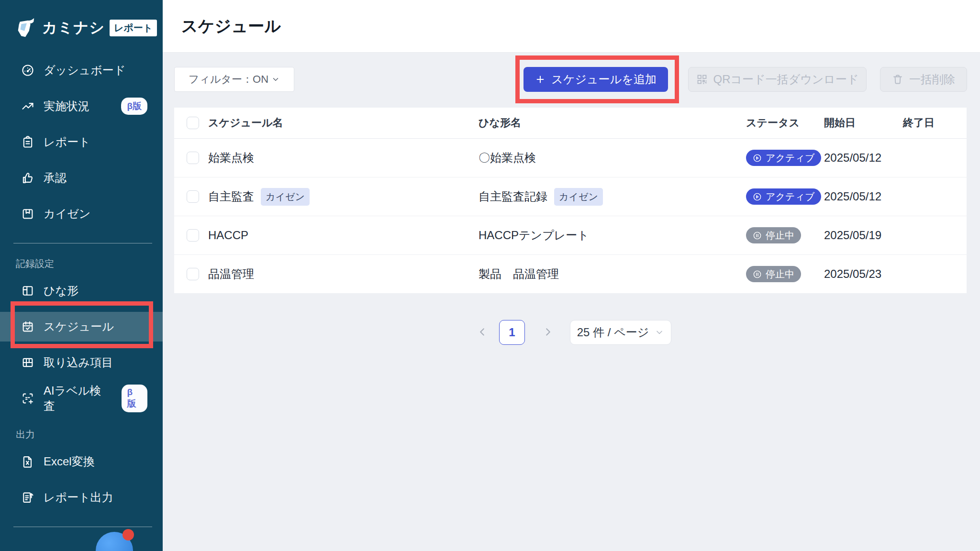  I want to click on column-header-end-date: 終了日, so click(935, 123).